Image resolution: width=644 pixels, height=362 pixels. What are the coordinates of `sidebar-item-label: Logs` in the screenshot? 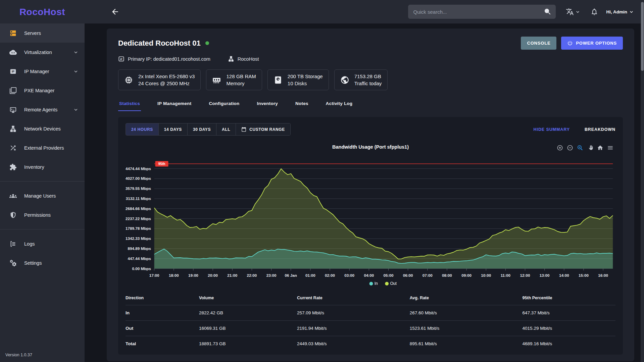 It's located at (30, 244).